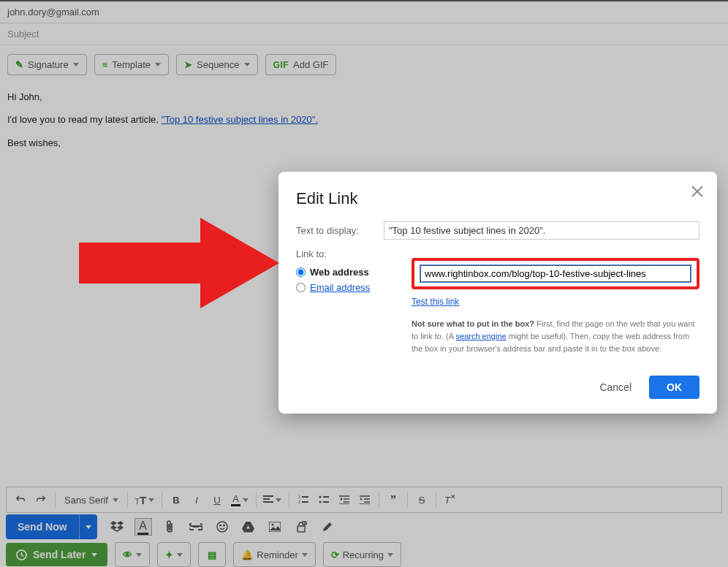 The height and width of the screenshot is (567, 728). What do you see at coordinates (498, 308) in the screenshot?
I see `link-to-block: Web address Email address Test this link…` at bounding box center [498, 308].